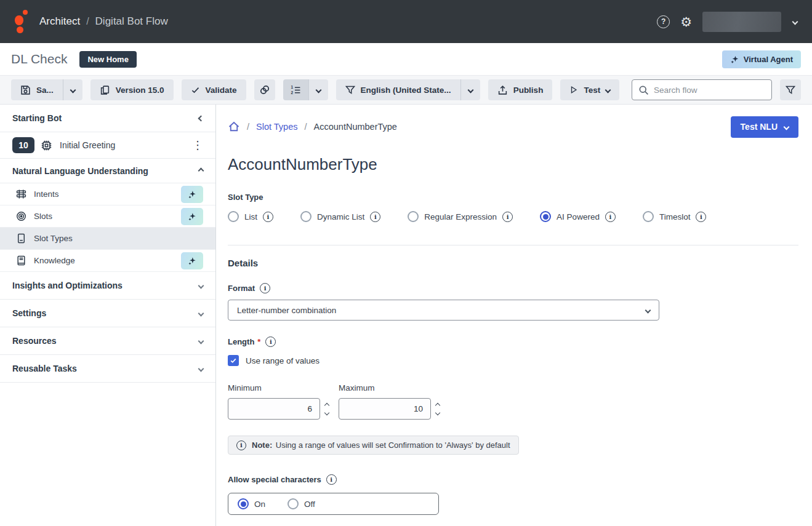 This screenshot has width=812, height=526. I want to click on test-button: Test, so click(590, 90).